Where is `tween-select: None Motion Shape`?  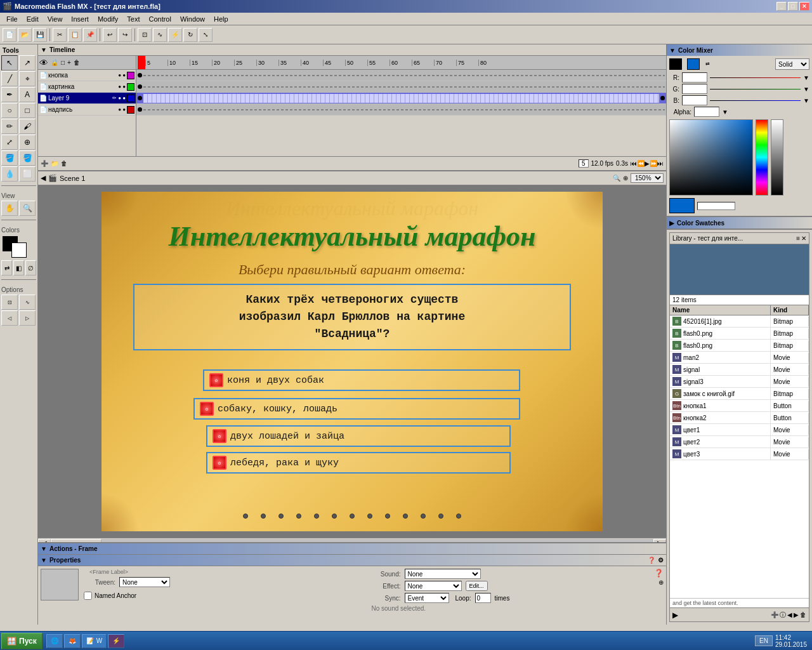
tween-select: None Motion Shape is located at coordinates (145, 582).